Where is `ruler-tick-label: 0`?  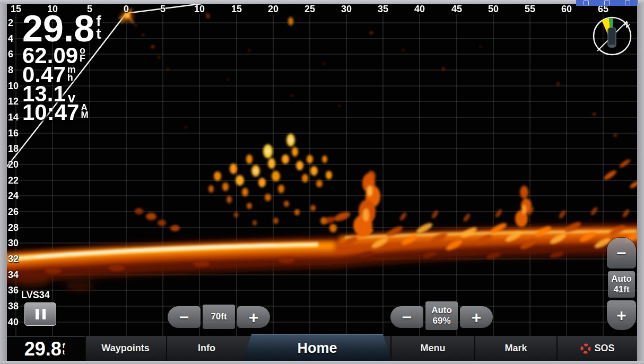
ruler-tick-label: 0 is located at coordinates (126, 10).